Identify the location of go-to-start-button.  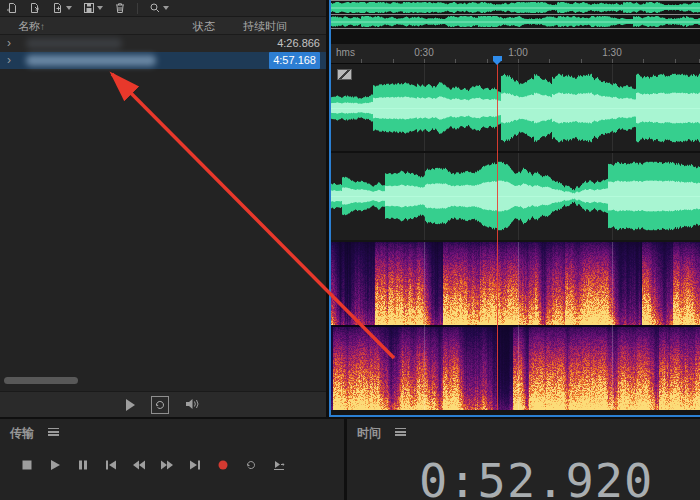
(111, 464).